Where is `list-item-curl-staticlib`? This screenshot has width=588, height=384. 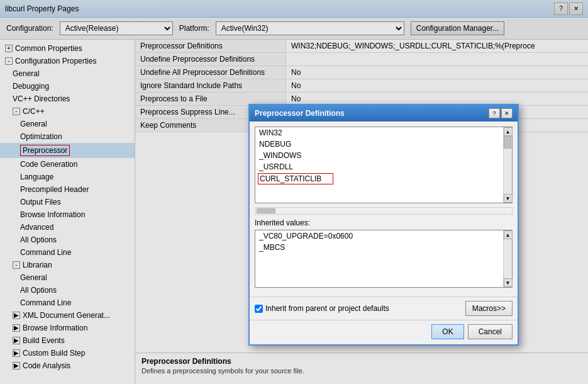 list-item-curl-staticlib is located at coordinates (379, 179).